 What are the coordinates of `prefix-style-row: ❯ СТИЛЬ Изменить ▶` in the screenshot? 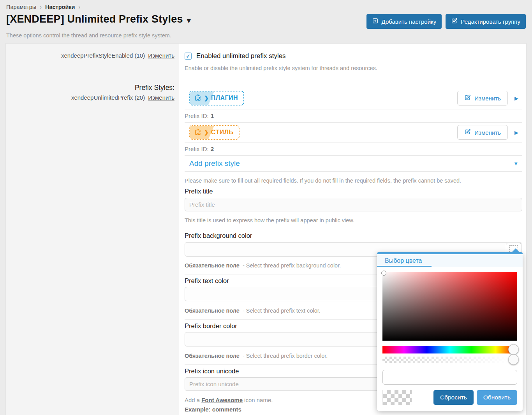 It's located at (354, 132).